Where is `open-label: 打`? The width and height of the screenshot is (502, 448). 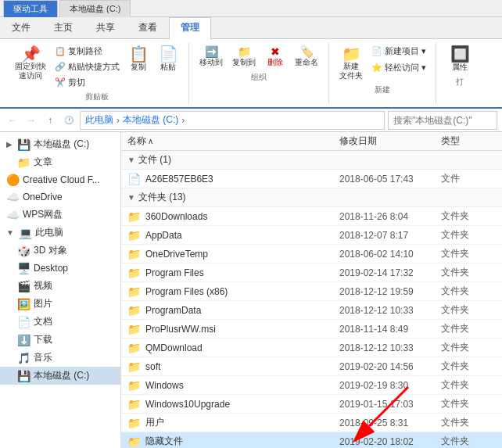 open-label: 打 is located at coordinates (460, 82).